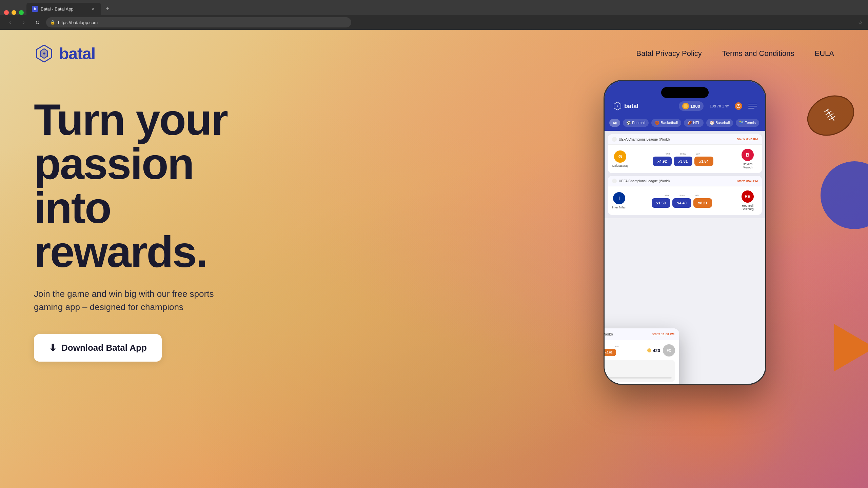 The width and height of the screenshot is (868, 488). Describe the element at coordinates (199, 22) in the screenshot. I see `url-bar: 🔒 https://batalapp.com` at that location.